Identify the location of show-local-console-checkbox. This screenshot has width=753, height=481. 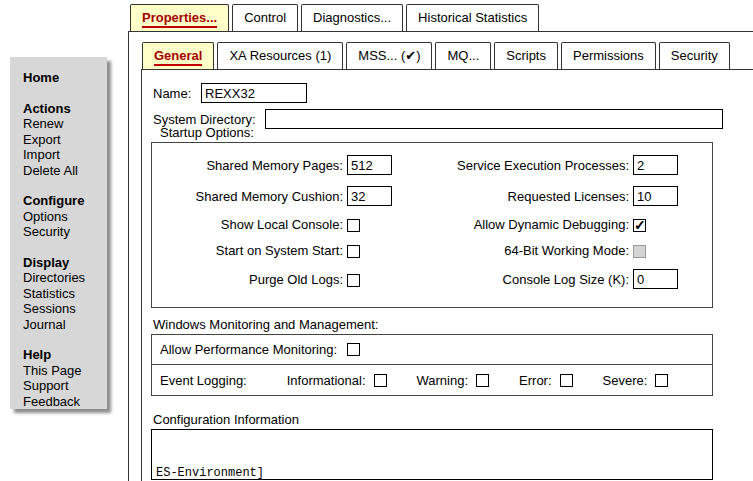
(354, 226).